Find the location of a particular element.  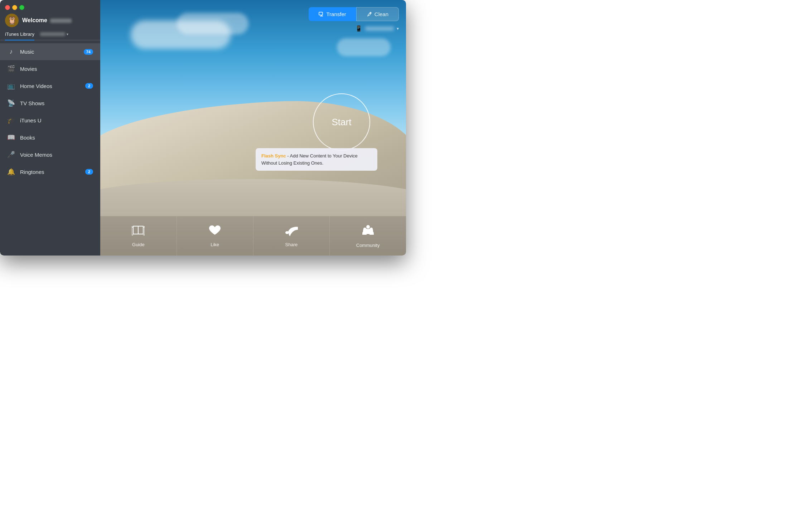

chevron-down-icon: ▾ is located at coordinates (67, 34).